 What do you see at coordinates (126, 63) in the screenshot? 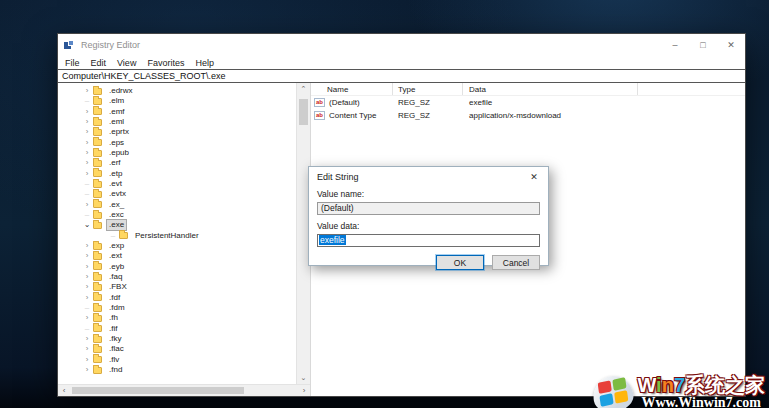
I see `menu-view: View` at bounding box center [126, 63].